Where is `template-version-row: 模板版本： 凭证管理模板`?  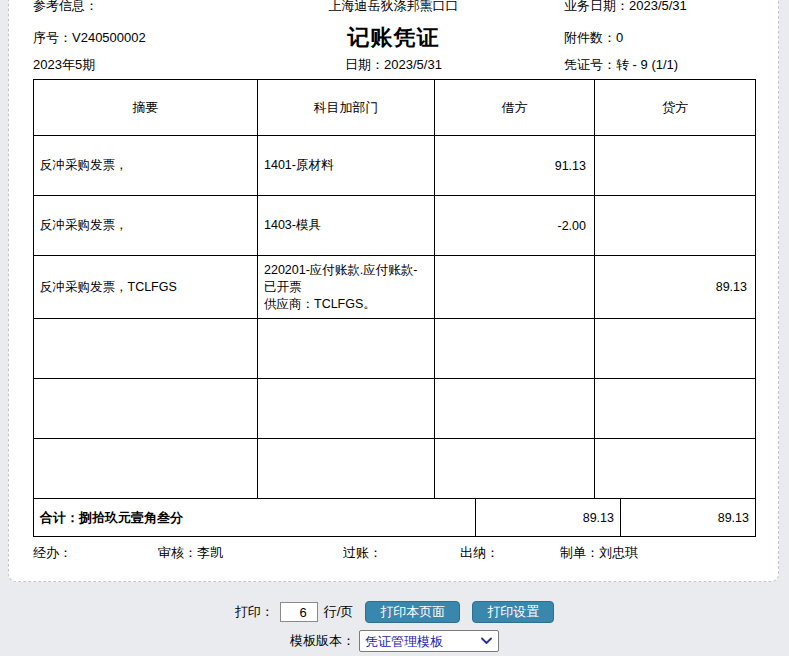 template-version-row: 模板版本： 凭证管理模板 is located at coordinates (394, 641).